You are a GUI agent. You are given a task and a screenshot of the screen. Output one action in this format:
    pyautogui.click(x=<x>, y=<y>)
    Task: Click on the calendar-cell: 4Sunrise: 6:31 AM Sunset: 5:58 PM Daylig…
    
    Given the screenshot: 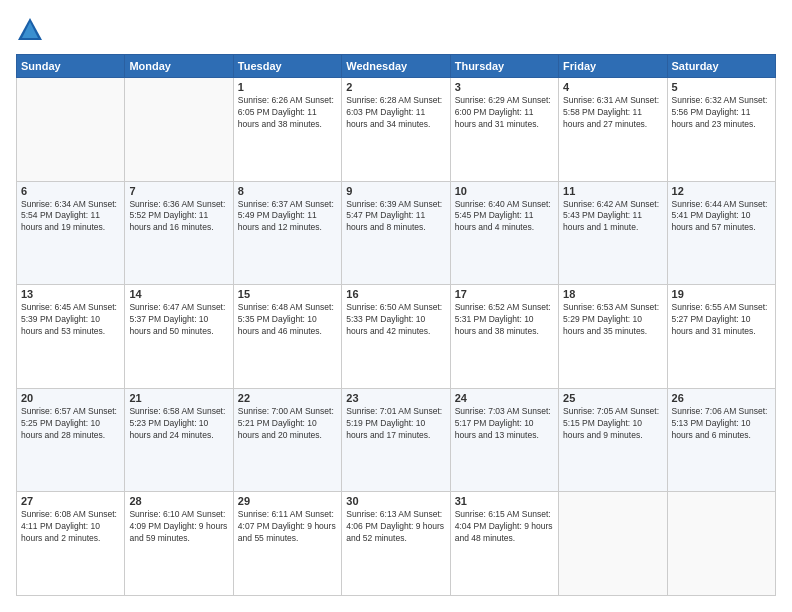 What is the action you would take?
    pyautogui.click(x=613, y=130)
    